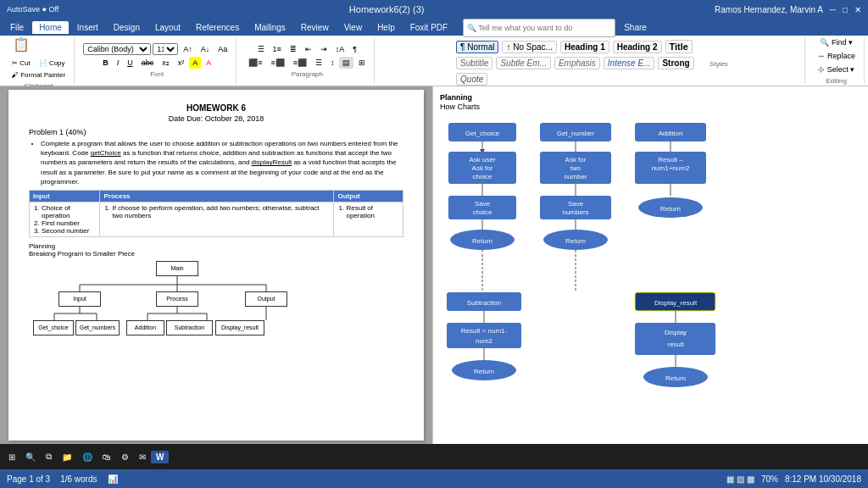 The height and width of the screenshot is (488, 868). I want to click on fc-label-result-add-1: Result –, so click(670, 159).